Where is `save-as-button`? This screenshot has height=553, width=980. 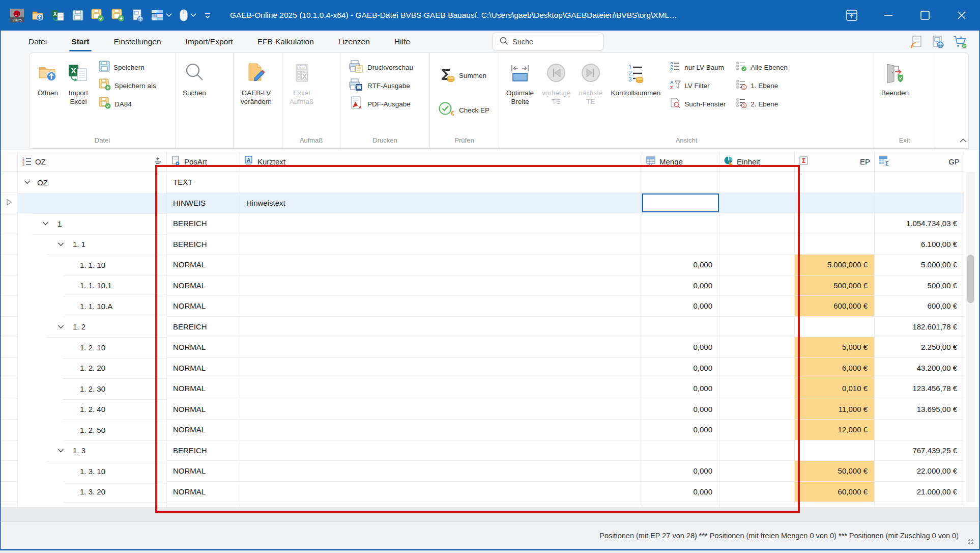
save-as-button is located at coordinates (98, 15).